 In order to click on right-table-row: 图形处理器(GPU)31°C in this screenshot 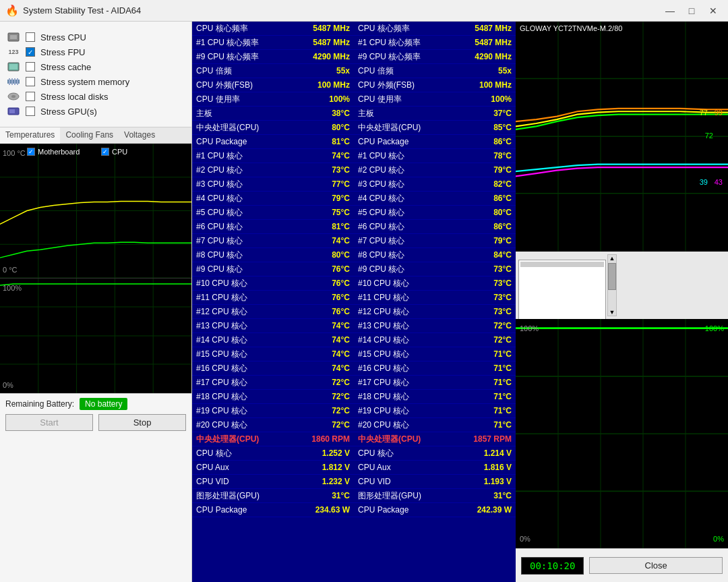, I will do `click(435, 496)`.